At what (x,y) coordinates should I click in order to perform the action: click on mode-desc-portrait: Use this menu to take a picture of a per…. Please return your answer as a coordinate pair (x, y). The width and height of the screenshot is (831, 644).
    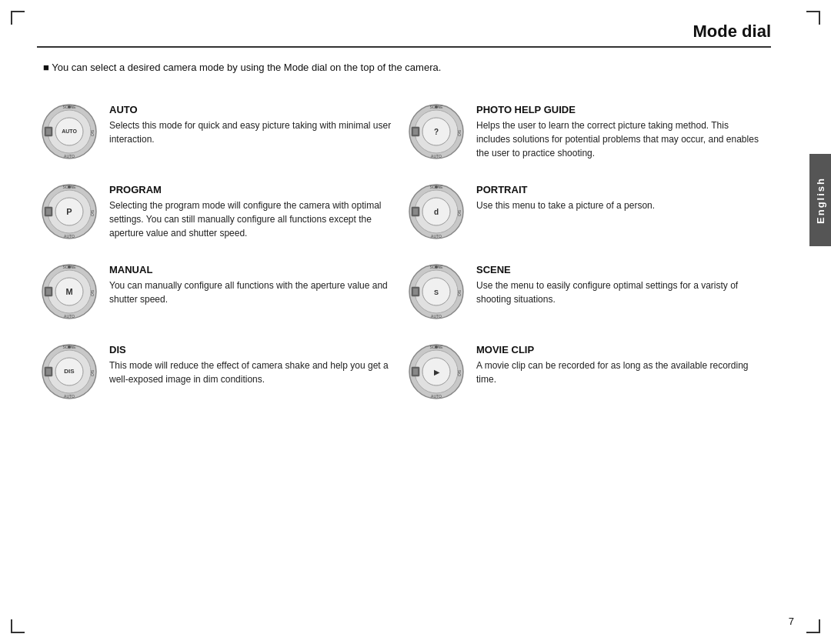
    Looking at the image, I should click on (619, 205).